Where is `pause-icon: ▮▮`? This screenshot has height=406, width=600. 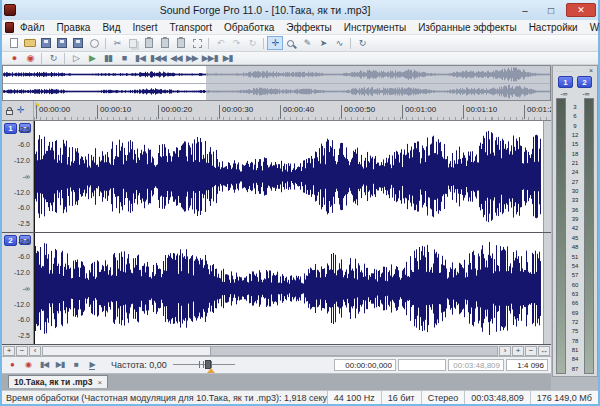 pause-icon: ▮▮ is located at coordinates (108, 58).